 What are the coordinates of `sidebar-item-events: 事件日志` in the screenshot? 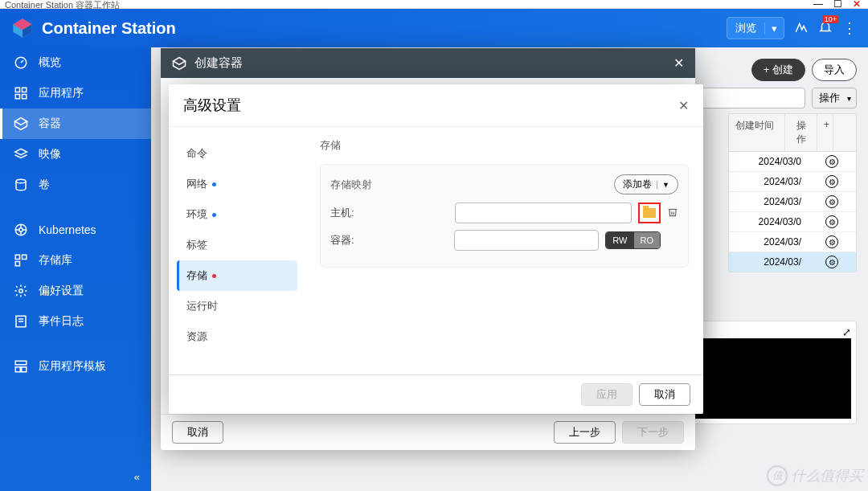 It's located at (76, 321).